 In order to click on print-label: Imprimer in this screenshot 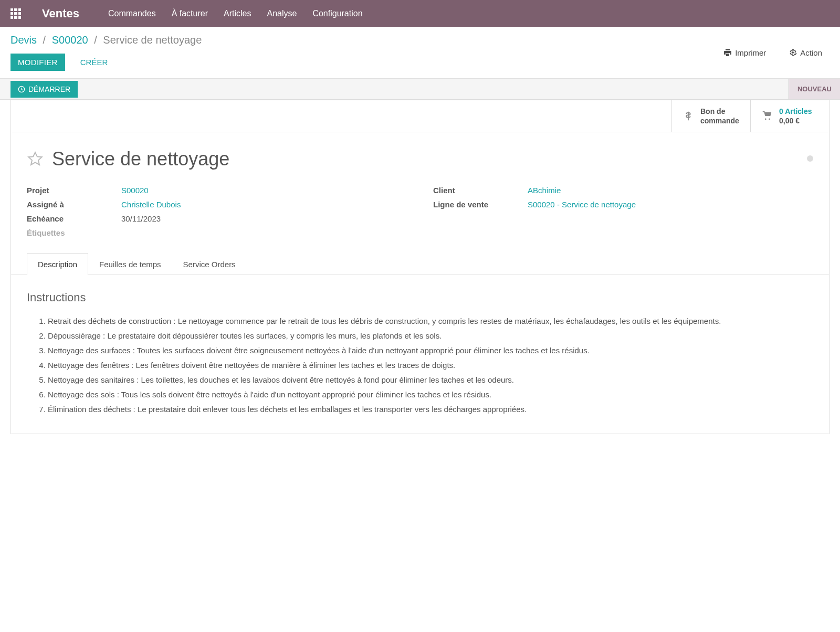, I will do `click(751, 52)`.